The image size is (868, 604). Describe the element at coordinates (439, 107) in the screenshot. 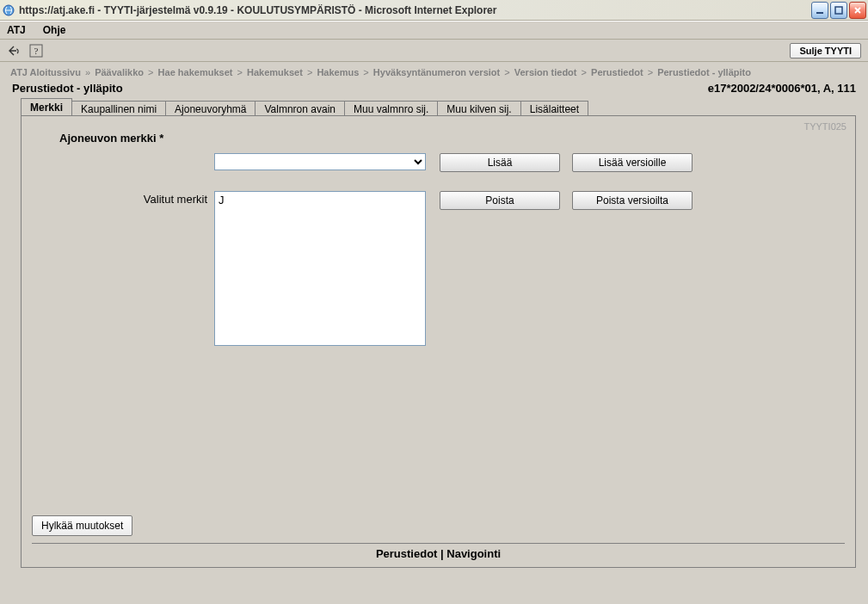

I see `tab-strip: Merkki Kaupallinen nimi Ajoneuvoryhmä Va…` at that location.